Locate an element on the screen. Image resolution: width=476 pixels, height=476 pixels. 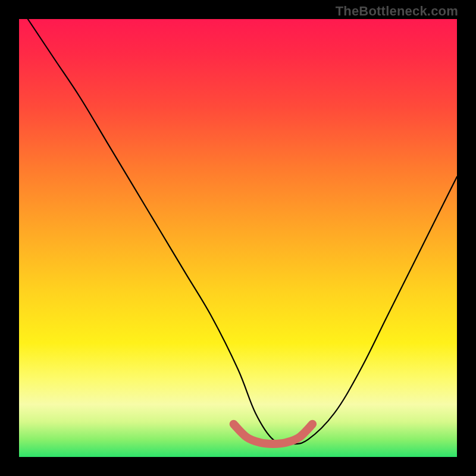
watermark-text: TheBottleneck.com is located at coordinates (397, 11).